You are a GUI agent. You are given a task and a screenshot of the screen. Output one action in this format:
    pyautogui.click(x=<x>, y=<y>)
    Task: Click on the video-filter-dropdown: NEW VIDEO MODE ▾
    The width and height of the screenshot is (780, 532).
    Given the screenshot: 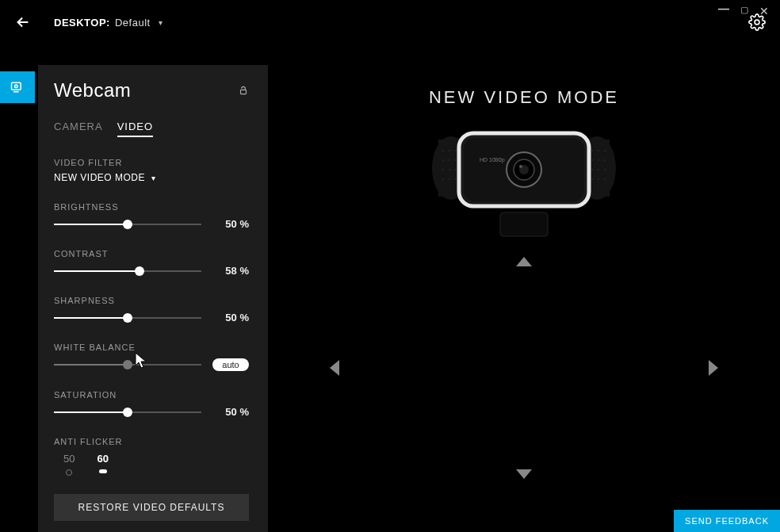 What is the action you would take?
    pyautogui.click(x=151, y=178)
    